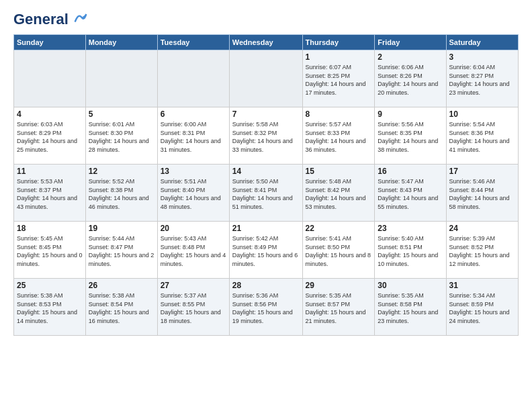  Describe the element at coordinates (193, 137) in the screenshot. I see `day-info: Sunrise: 6:00 AM Sunset: 8:31 PM Dayligh…` at that location.